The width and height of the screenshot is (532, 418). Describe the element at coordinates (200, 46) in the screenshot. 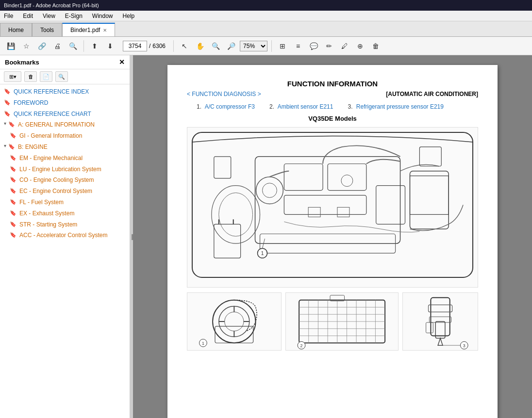

I see `hand-tool-button: ✋` at that location.